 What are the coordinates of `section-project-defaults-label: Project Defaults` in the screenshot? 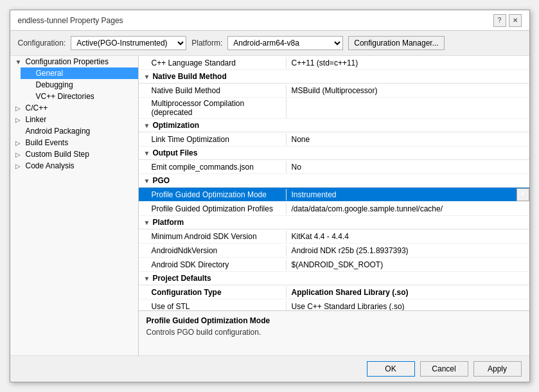 It's located at (181, 278).